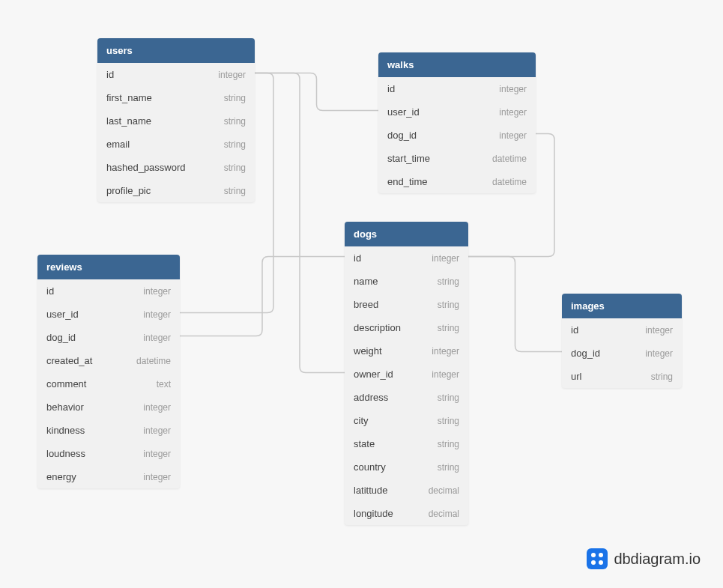 Image resolution: width=723 pixels, height=588 pixels. Describe the element at coordinates (622, 376) in the screenshot. I see `column-row: urlstring` at that location.